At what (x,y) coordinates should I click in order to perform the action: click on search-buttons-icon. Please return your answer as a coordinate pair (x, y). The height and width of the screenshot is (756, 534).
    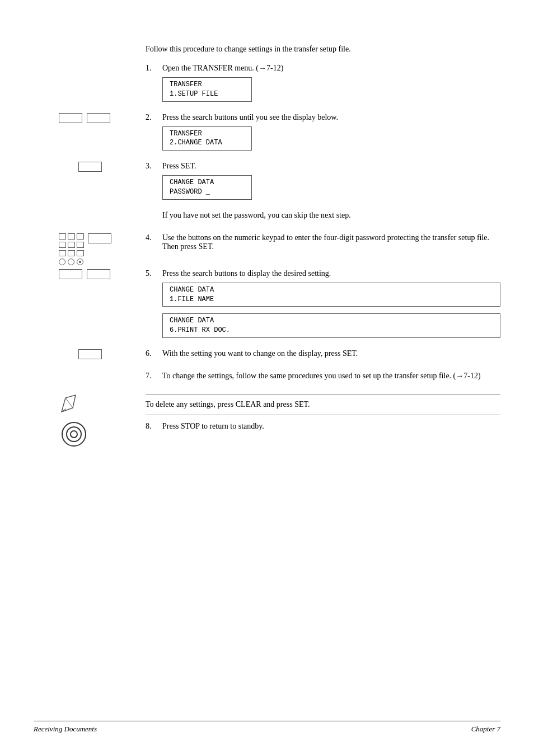
    Looking at the image, I should click on (85, 118).